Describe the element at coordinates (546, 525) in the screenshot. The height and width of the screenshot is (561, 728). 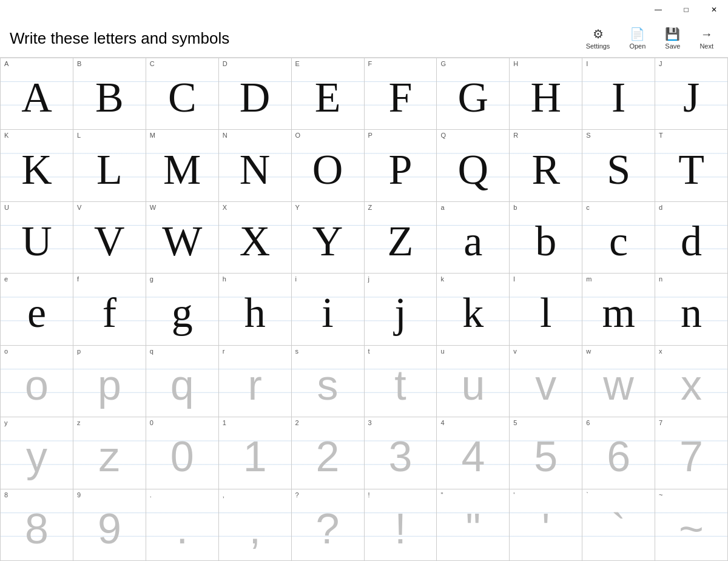
I see `cell-_: ''` at that location.